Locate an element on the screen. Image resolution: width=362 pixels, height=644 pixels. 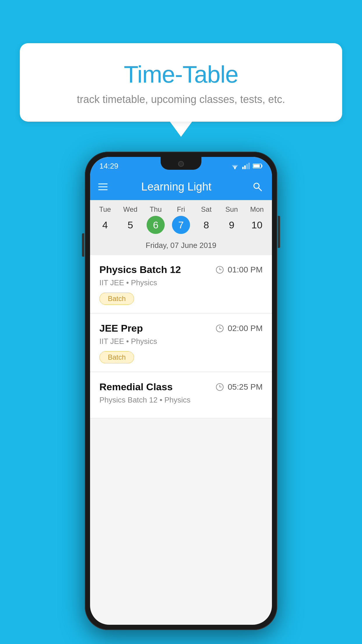
search-button is located at coordinates (257, 187).